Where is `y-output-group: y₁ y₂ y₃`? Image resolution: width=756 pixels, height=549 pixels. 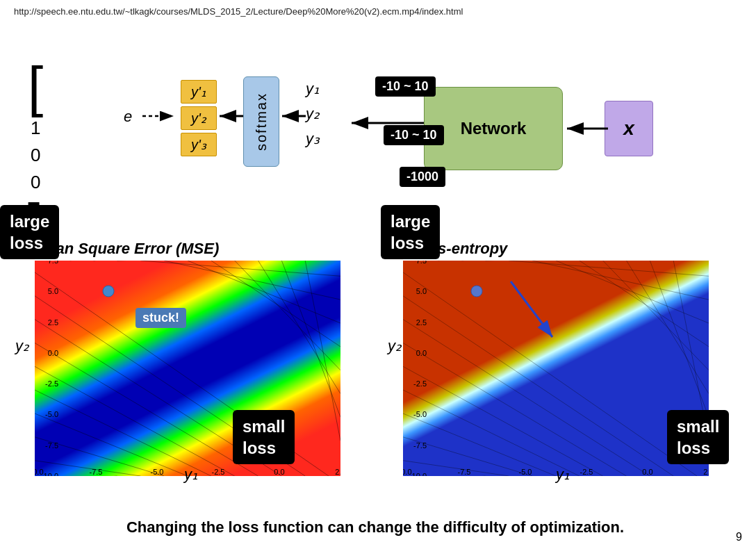
y-output-group: y₁ y₂ y₃ is located at coordinates (313, 114).